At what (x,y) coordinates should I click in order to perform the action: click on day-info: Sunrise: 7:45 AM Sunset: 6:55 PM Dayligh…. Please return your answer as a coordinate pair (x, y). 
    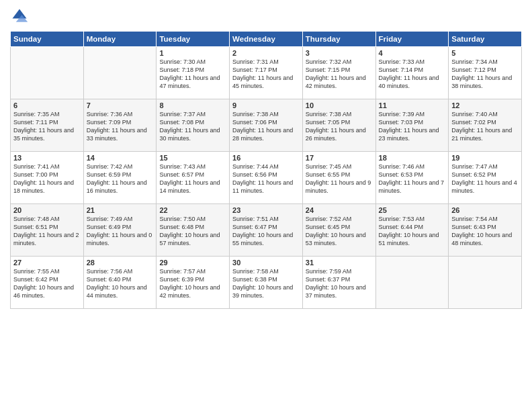
    Looking at the image, I should click on (339, 179).